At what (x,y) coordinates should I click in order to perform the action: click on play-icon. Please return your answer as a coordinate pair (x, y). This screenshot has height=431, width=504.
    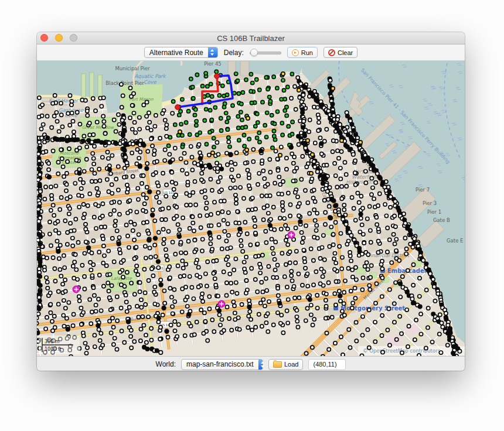
    Looking at the image, I should click on (295, 53).